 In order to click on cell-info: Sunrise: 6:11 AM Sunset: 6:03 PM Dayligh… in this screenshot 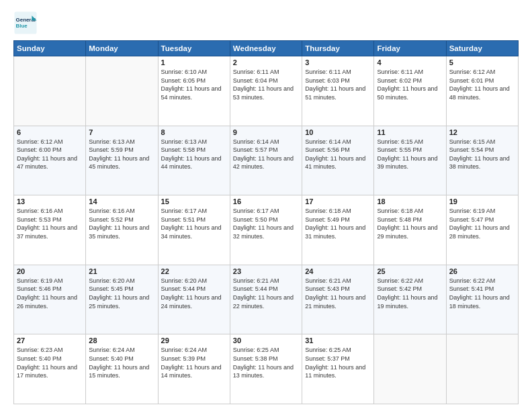, I will do `click(338, 85)`.